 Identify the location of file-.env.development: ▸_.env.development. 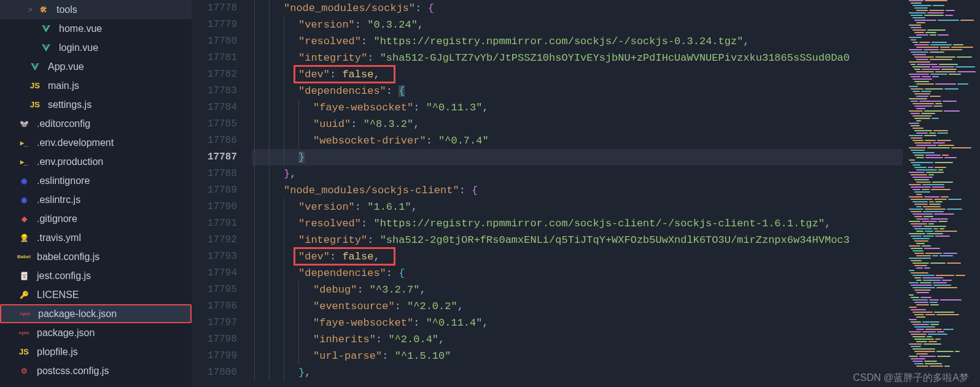
(96, 142).